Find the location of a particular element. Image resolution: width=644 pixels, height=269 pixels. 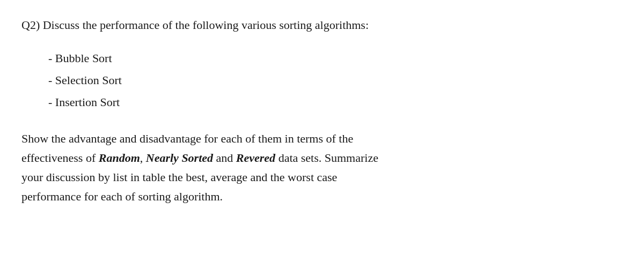

revered-text: Revered is located at coordinates (255, 158).